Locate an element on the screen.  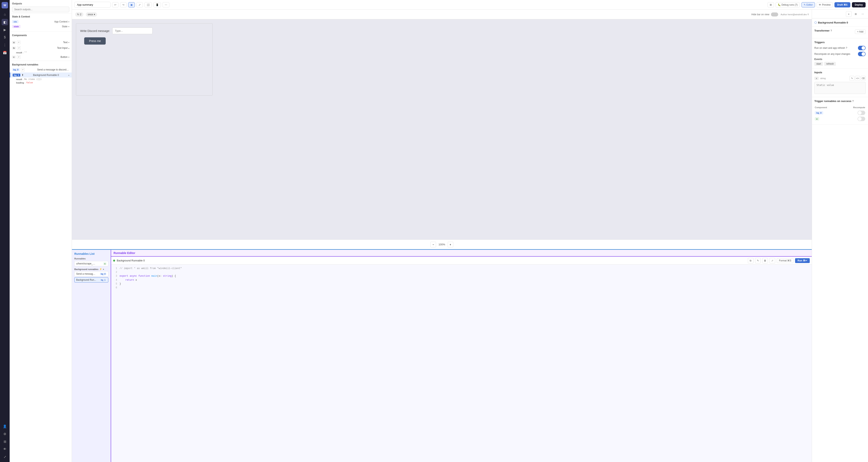
state-chevron-icon: ▾ is located at coordinates (69, 27).